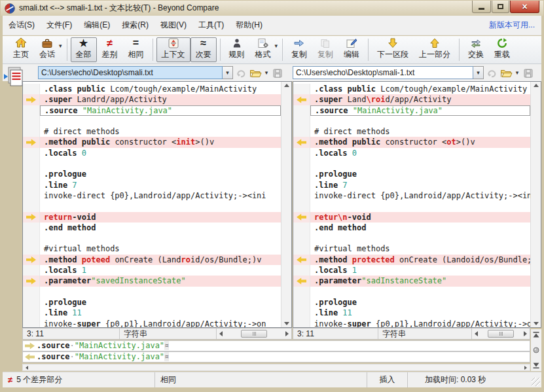 The width and height of the screenshot is (544, 392). I want to click on code-line: .method poteed onCreate (Landroid/os/Bun…, so click(152, 260).